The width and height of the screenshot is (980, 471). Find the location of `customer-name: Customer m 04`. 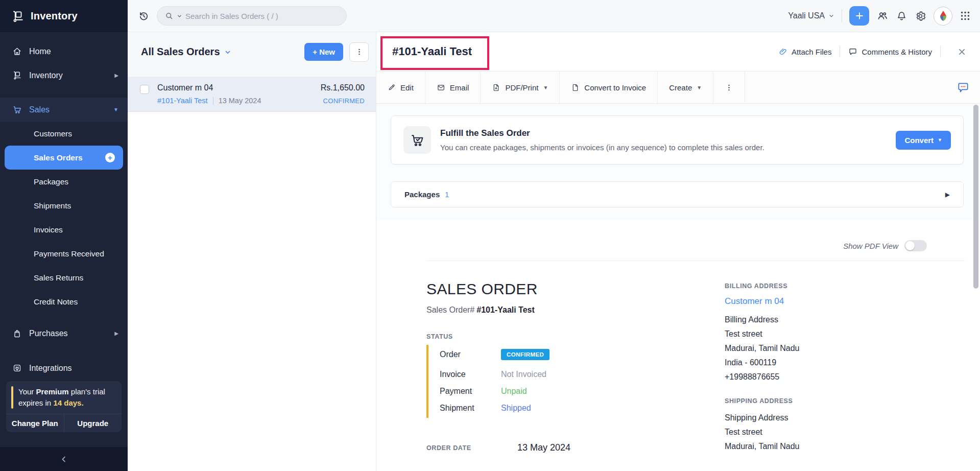

customer-name: Customer m 04 is located at coordinates (235, 88).